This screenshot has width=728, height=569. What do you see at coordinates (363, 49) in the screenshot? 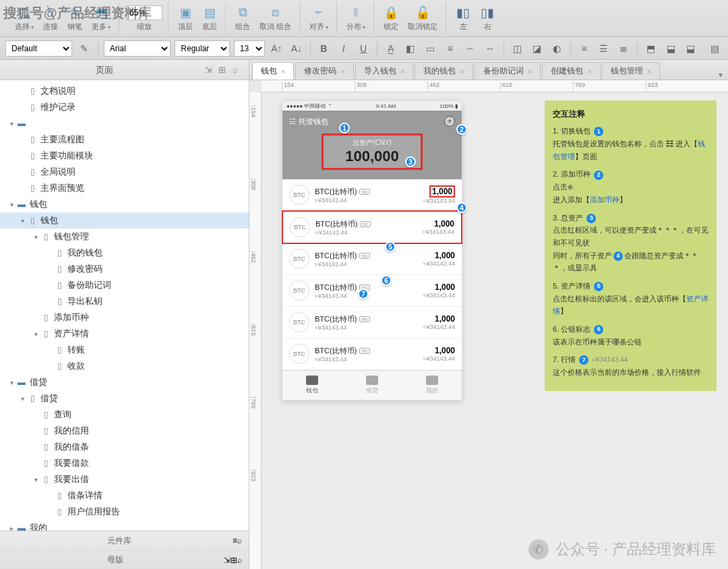
I see `underline-button: U` at bounding box center [363, 49].